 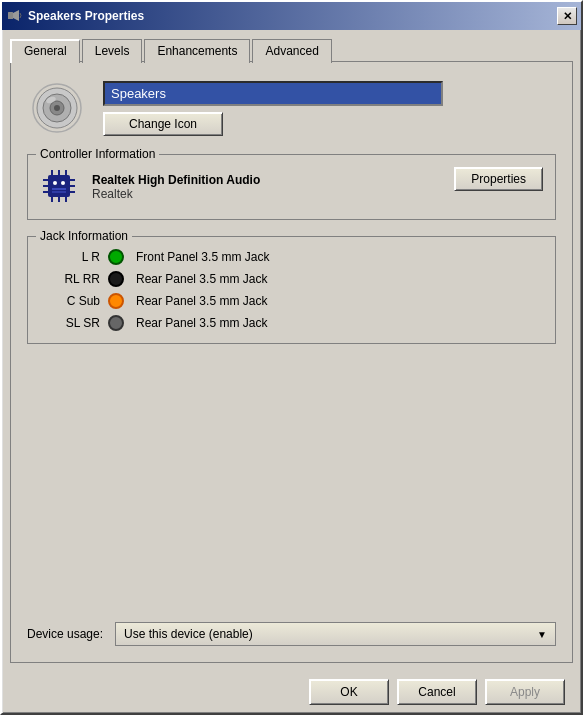 I want to click on tab-general: General, so click(x=45, y=51).